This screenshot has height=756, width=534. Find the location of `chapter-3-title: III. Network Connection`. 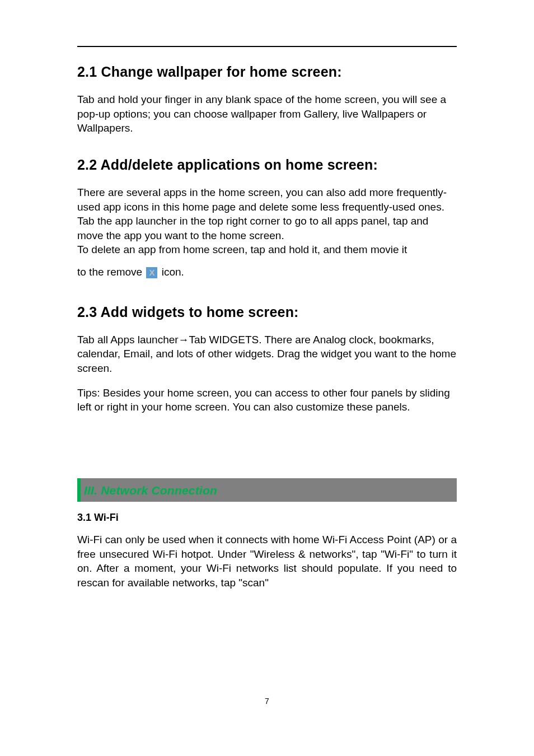

chapter-3-title: III. Network Connection is located at coordinates (151, 491).